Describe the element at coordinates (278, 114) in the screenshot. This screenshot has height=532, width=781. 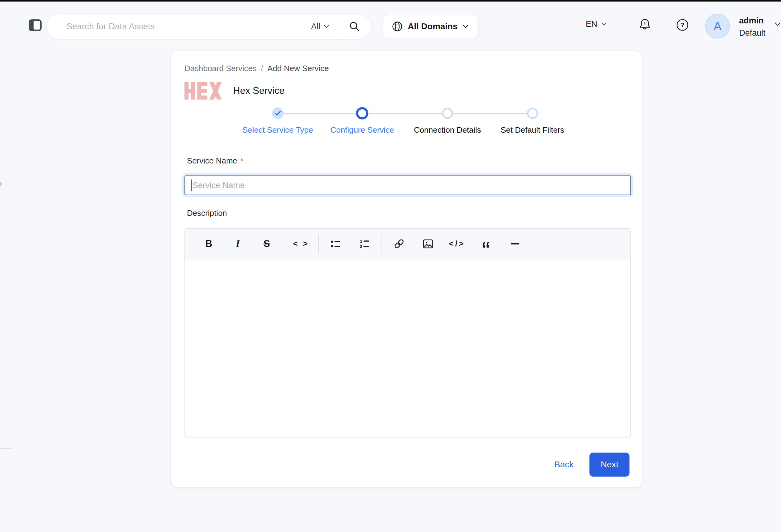
I see `check-icon` at that location.